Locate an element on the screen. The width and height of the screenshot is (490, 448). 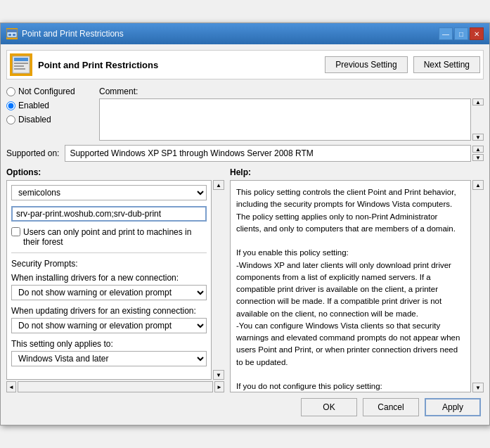
comment-textarea is located at coordinates (285, 120).